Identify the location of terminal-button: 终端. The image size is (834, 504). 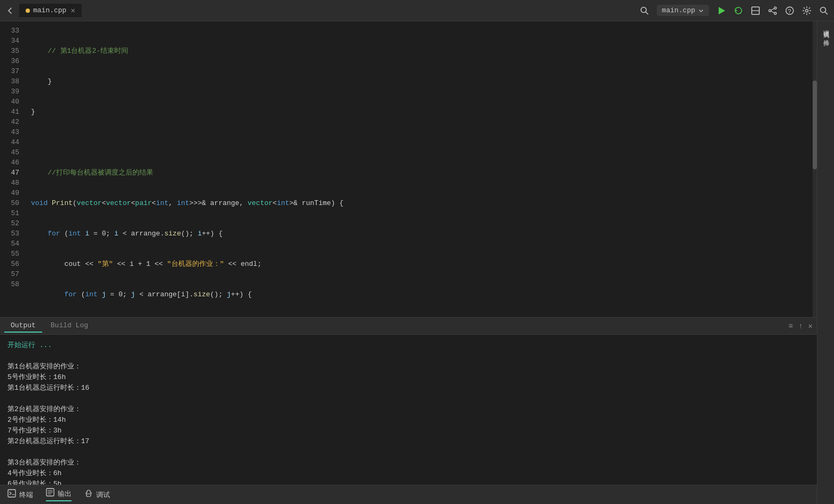
(20, 494).